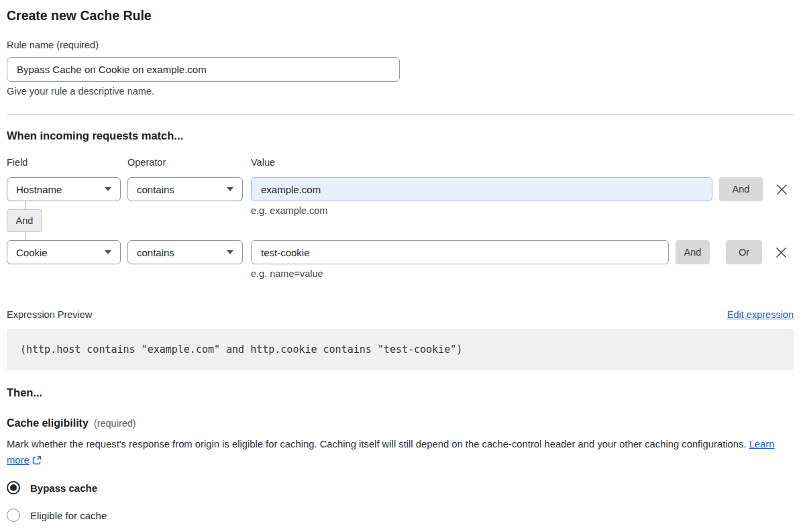 This screenshot has height=532, width=805. I want to click on then-heading: Then..., so click(400, 393).